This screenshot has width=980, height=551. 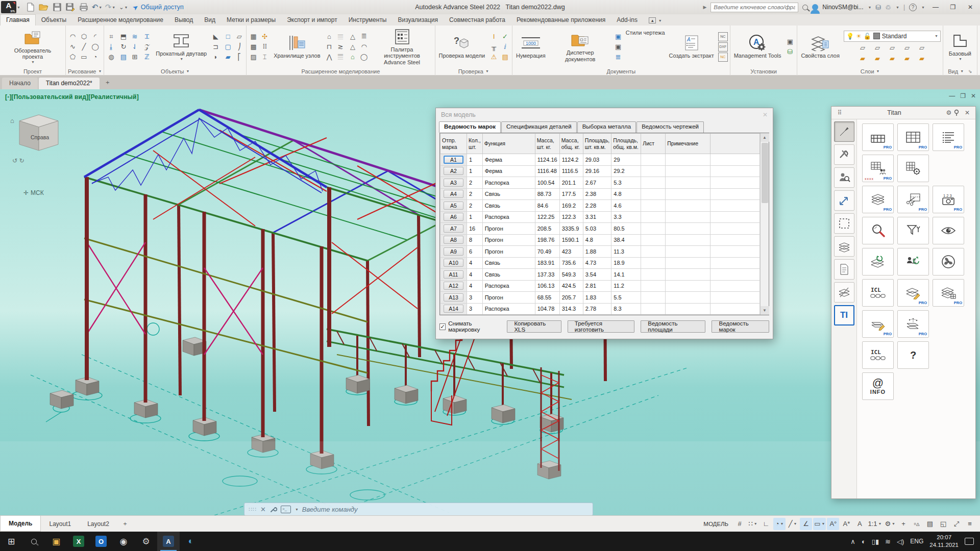 What do you see at coordinates (627, 20) in the screenshot?
I see `ribbon-tab-add-ins: Add-ins` at bounding box center [627, 20].